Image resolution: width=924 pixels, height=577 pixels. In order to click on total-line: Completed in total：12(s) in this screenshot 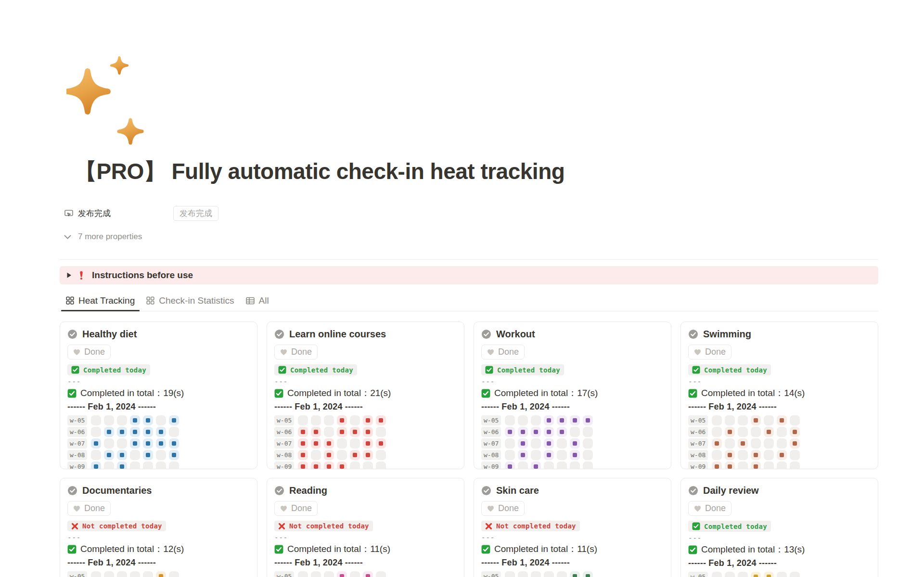, I will do `click(159, 549)`.